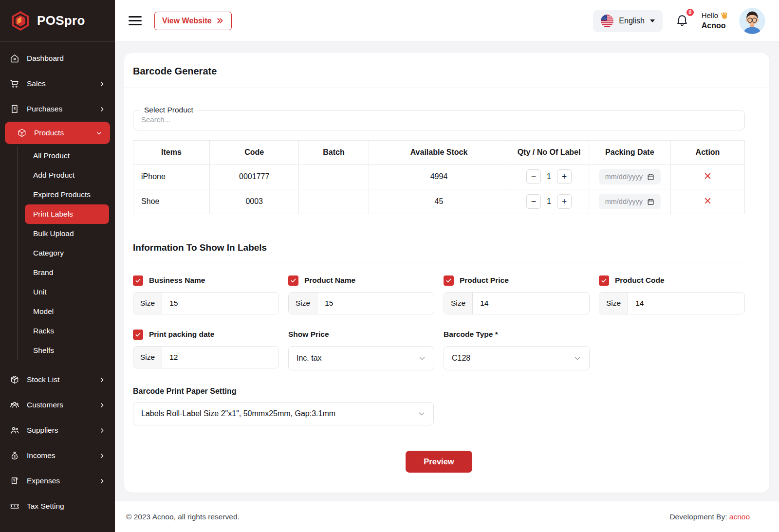 The width and height of the screenshot is (779, 532). What do you see at coordinates (293, 280) in the screenshot?
I see `product-name-checkbox` at bounding box center [293, 280].